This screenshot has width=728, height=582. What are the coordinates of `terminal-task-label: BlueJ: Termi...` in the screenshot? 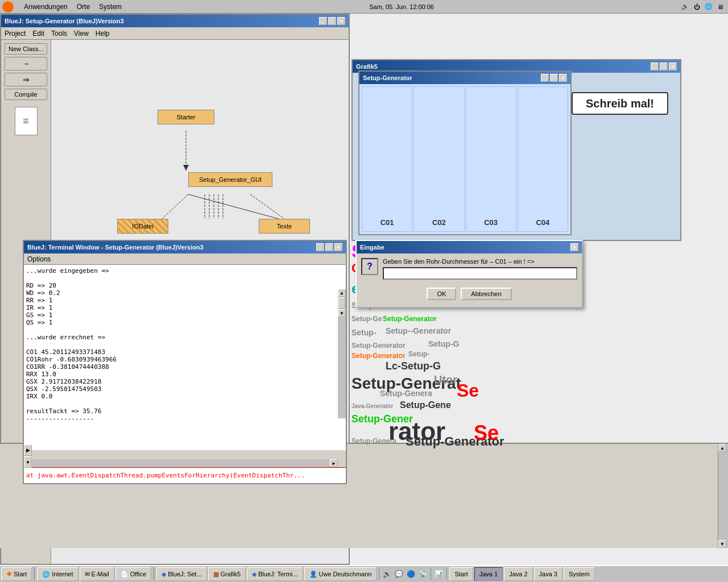 It's located at (278, 574).